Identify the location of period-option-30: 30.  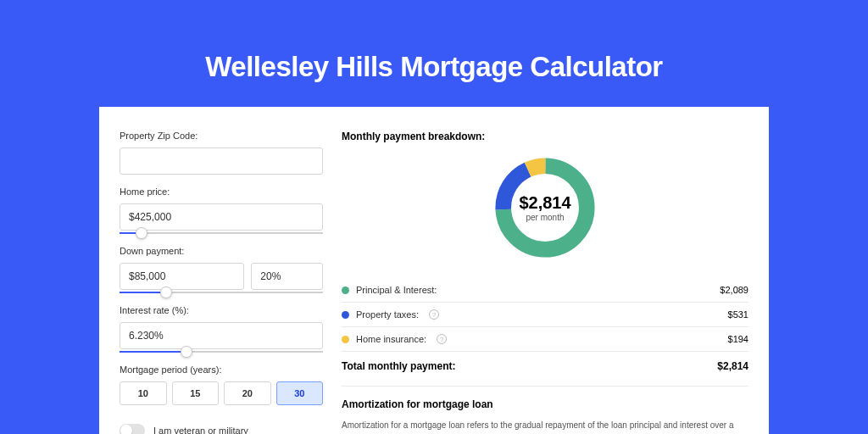
(300, 393).